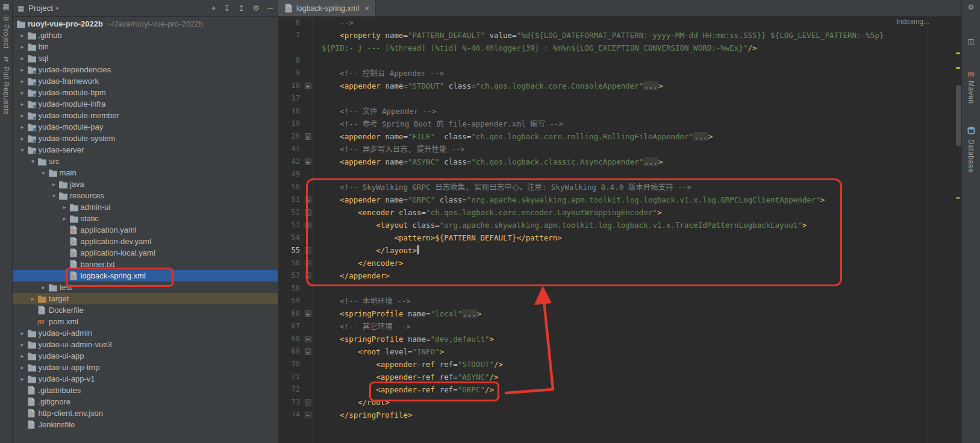 The width and height of the screenshot is (980, 443). What do you see at coordinates (620, 35) in the screenshot?
I see `code-line-7: 7 <property name="PATTERN_DEFAULT" value…` at bounding box center [620, 35].